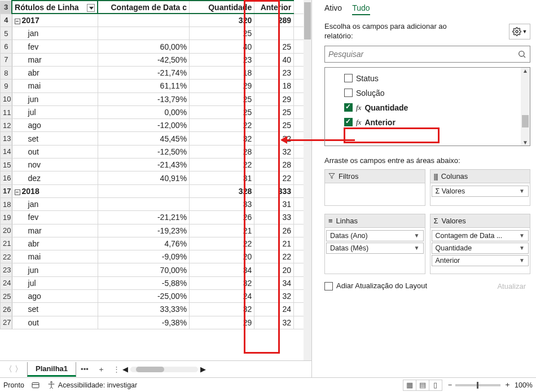  Describe the element at coordinates (307, 180) in the screenshot. I see `vertical-scrollbar` at that location.